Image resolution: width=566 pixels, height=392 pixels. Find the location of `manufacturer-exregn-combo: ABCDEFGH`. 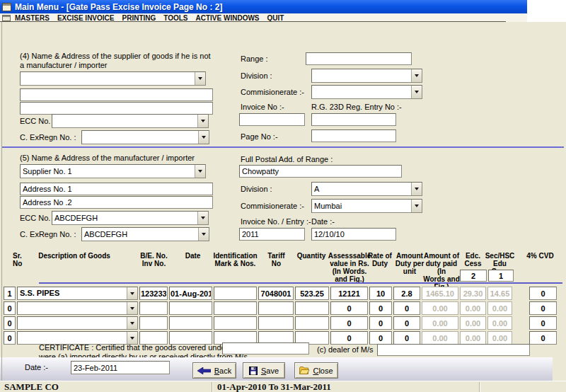

manufacturer-exregn-combo: ABCDEFGH is located at coordinates (146, 234).